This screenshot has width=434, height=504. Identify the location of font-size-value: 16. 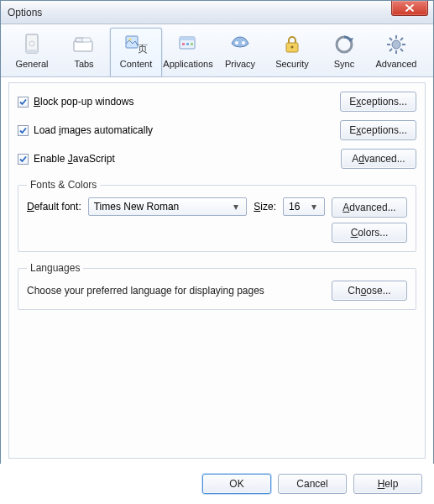
(294, 207).